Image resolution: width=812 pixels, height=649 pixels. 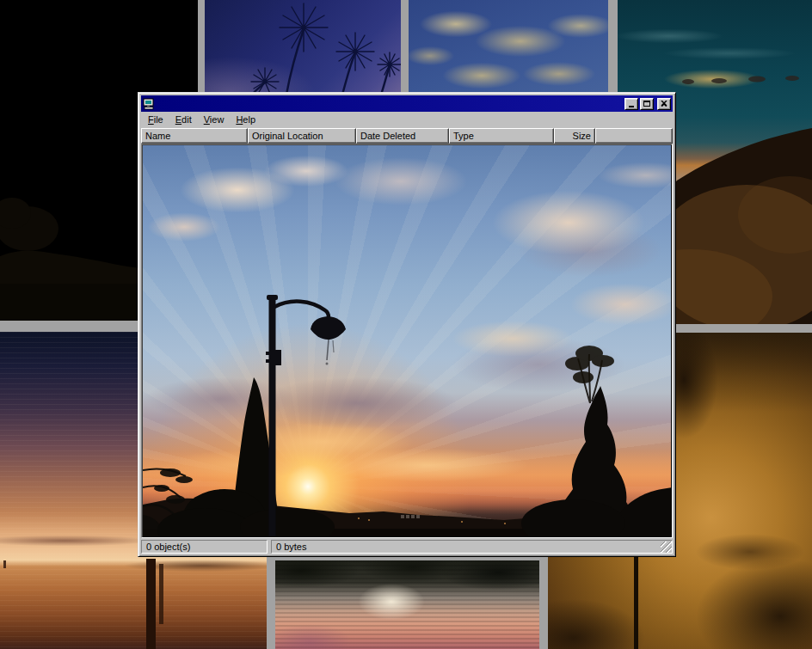 I want to click on minimize-icon, so click(x=631, y=107).